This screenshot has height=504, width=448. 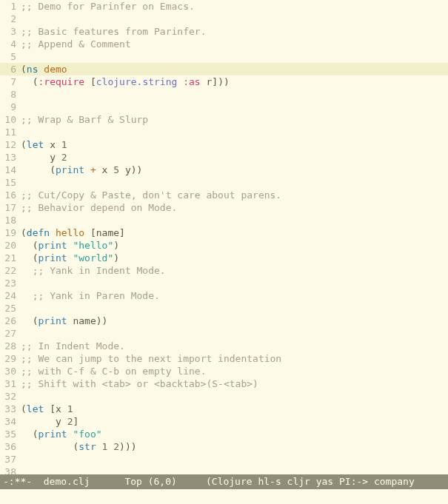 What do you see at coordinates (116, 170) in the screenshot?
I see `token-n: 5` at bounding box center [116, 170].